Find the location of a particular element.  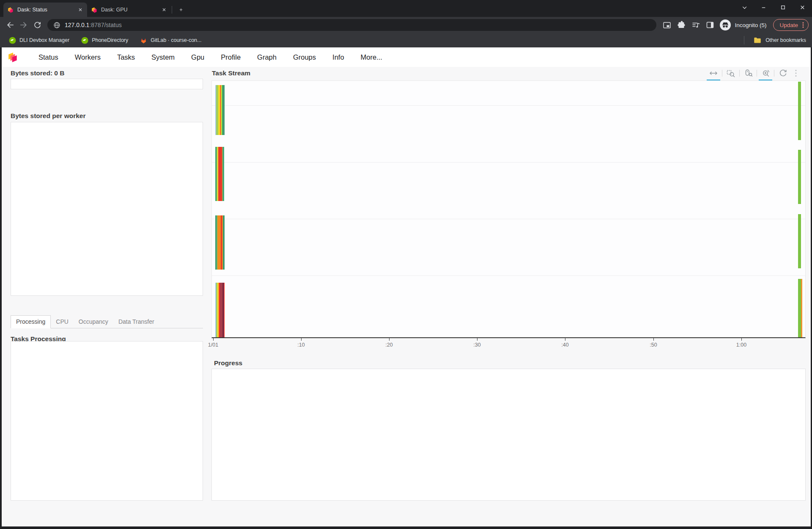

bytes-per-worker-chart is located at coordinates (107, 209).